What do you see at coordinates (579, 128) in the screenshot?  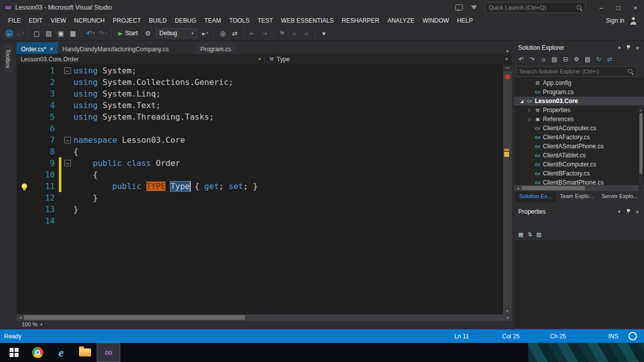 I see `tree-item-clientacomputer-cs: C#ClientAComputer.cs` at bounding box center [579, 128].